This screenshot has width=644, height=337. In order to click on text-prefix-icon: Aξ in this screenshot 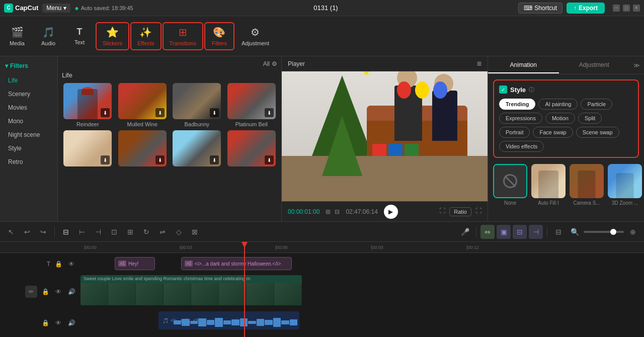, I will do `click(122, 264)`.